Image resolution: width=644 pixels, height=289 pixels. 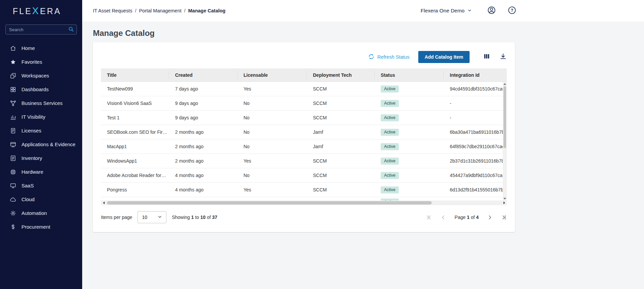 What do you see at coordinates (35, 89) in the screenshot?
I see `sidebar-item-label: Dashboards` at bounding box center [35, 89].